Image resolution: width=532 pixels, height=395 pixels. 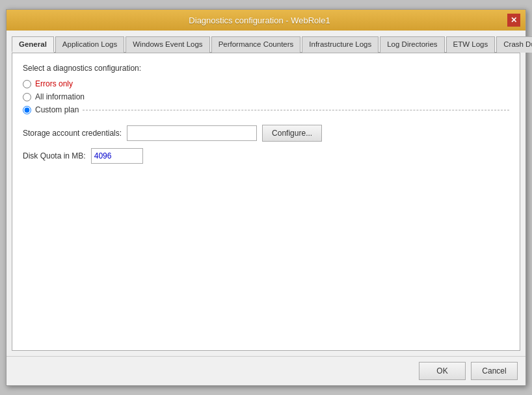 What do you see at coordinates (266, 156) in the screenshot?
I see `disk-quota-row: Disk Quota in MB:` at bounding box center [266, 156].